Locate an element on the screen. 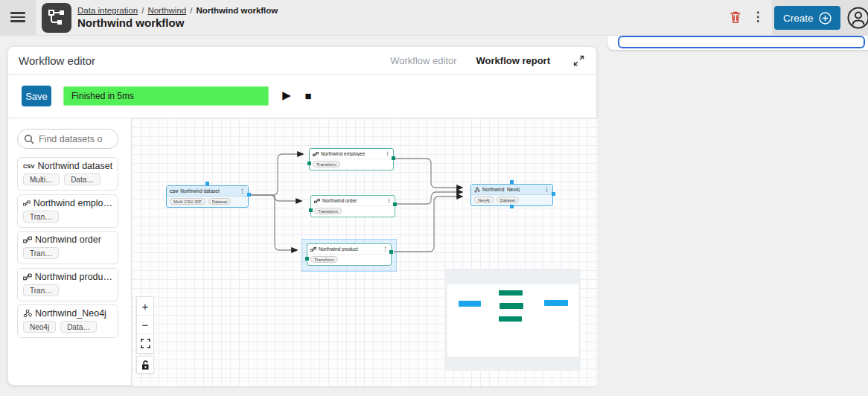 Image resolution: width=868 pixels, height=396 pixels. node-header: Northwind_Neo4j ⋮ is located at coordinates (512, 190).